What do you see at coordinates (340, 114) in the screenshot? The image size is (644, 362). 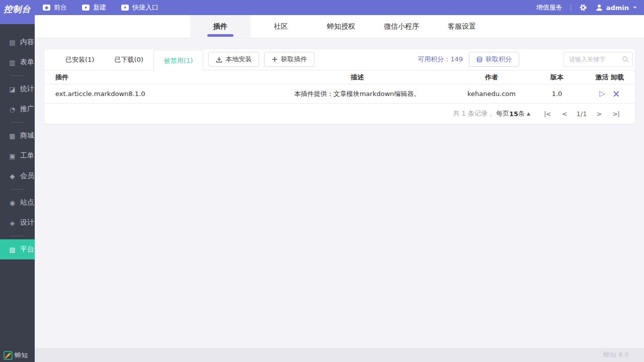 I see `pagination: 共 1 条记录， 每页 15 条▲ |< < 1/1 > >|` at bounding box center [340, 114].